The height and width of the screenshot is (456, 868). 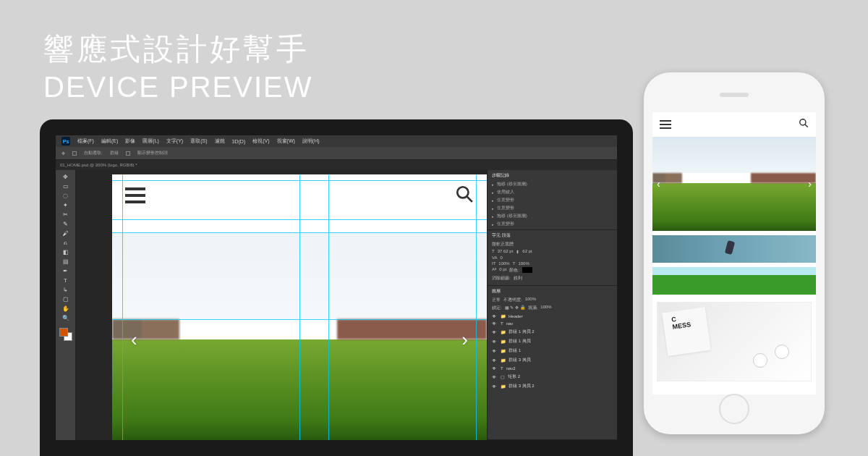 What do you see at coordinates (553, 342) in the screenshot?
I see `layer-row: 👁📁群組 1 拷貝` at bounding box center [553, 342].